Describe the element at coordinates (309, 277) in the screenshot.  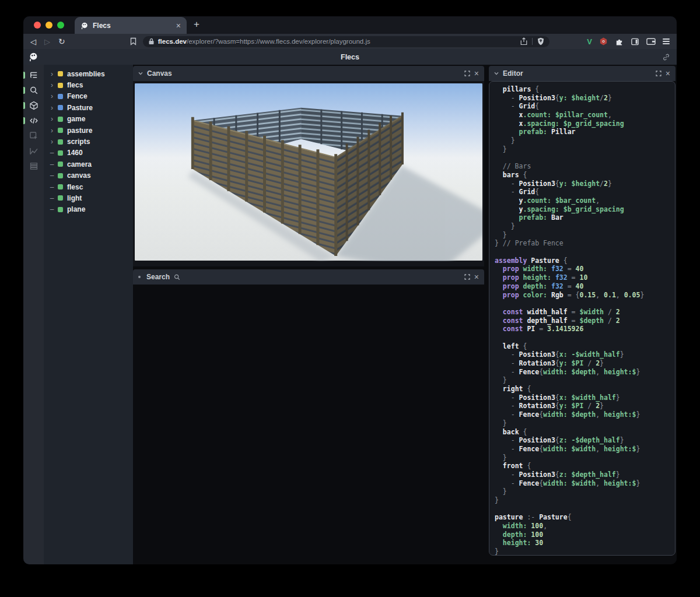
I see `search-panel-header: Search ×` at that location.